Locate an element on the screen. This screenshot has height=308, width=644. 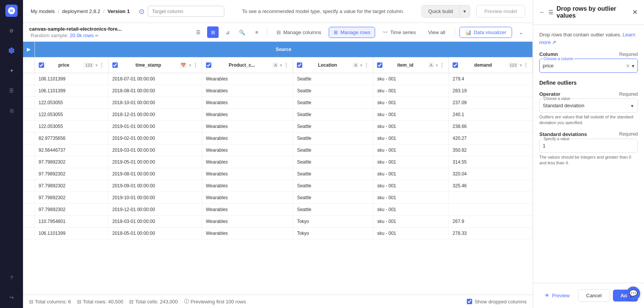
col-chevron-time_stamp: ▾ is located at coordinates (190, 65).